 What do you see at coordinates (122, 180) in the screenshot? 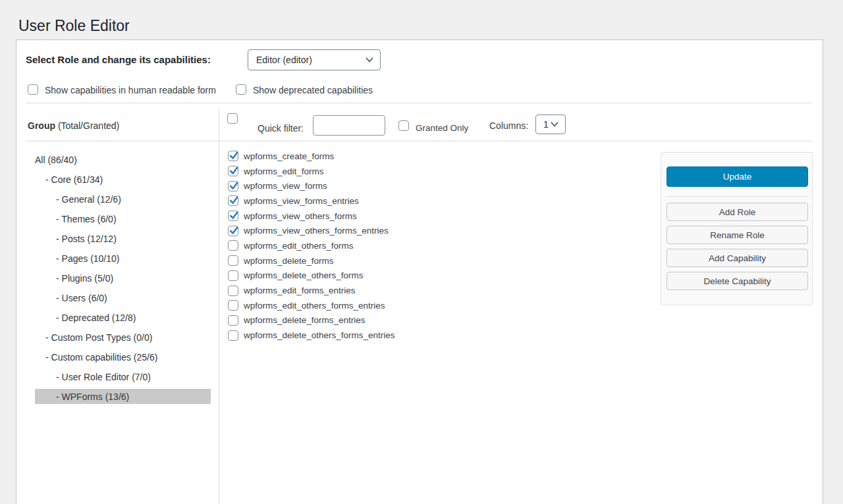
I see `group-item: - Core (61/34)` at bounding box center [122, 180].